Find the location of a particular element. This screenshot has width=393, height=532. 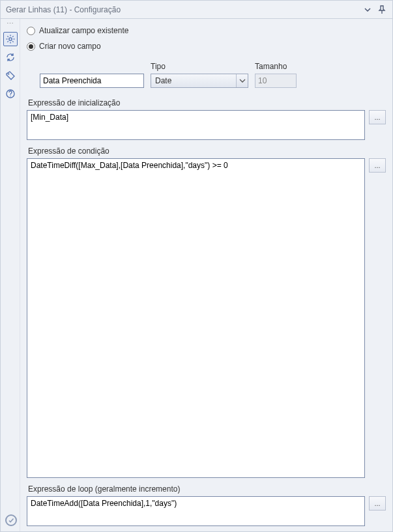

field-name-col is located at coordinates (92, 75).